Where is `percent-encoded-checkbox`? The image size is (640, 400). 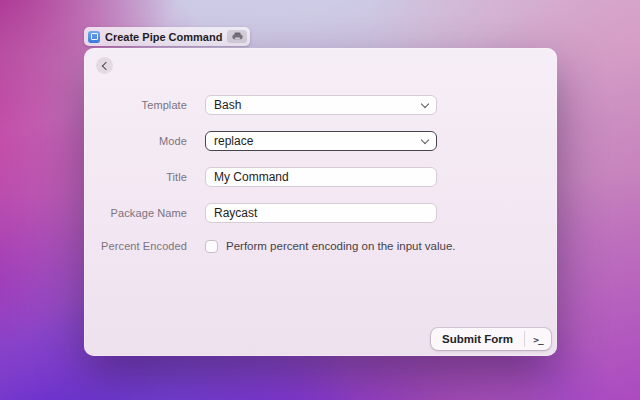 percent-encoded-checkbox is located at coordinates (212, 246).